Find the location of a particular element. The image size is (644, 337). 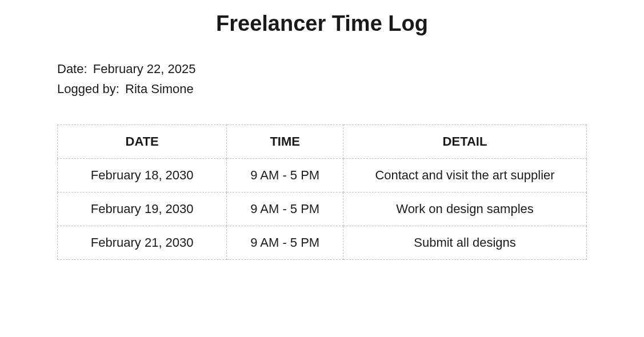

meta-loggedby-label: Logged by: is located at coordinates (88, 89).